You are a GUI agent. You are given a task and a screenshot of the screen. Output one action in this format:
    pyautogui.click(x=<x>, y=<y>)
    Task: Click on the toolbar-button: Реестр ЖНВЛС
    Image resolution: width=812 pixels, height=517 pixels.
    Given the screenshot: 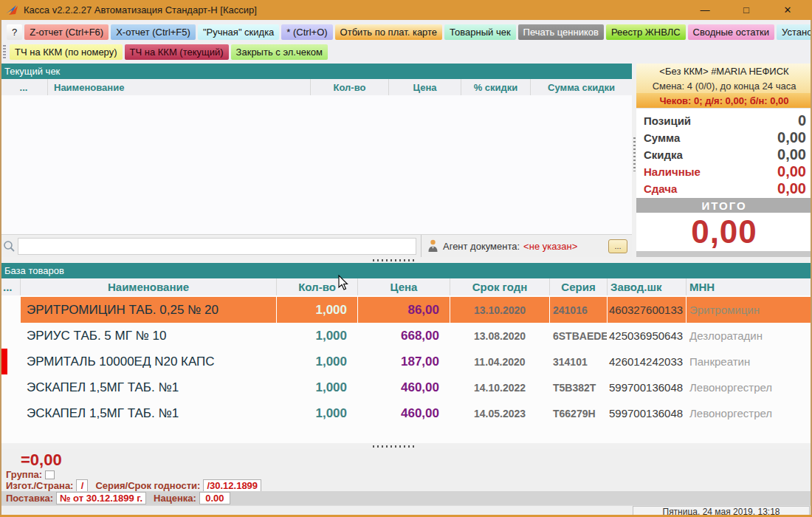 What is the action you would take?
    pyautogui.click(x=646, y=32)
    